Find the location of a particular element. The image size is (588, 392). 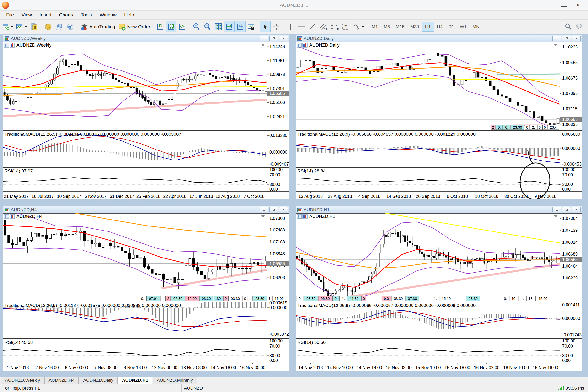

timeframe-m30: M30 is located at coordinates (415, 26).